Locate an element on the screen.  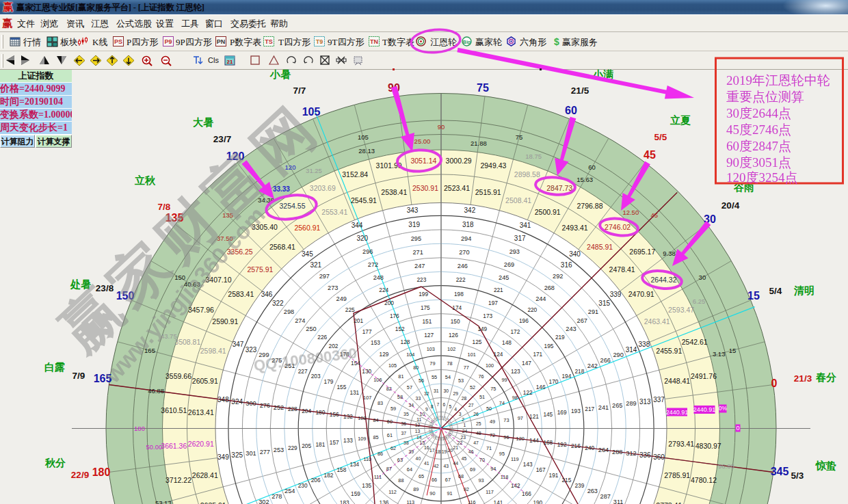
svg-text: 345 is located at coordinates (308, 254).